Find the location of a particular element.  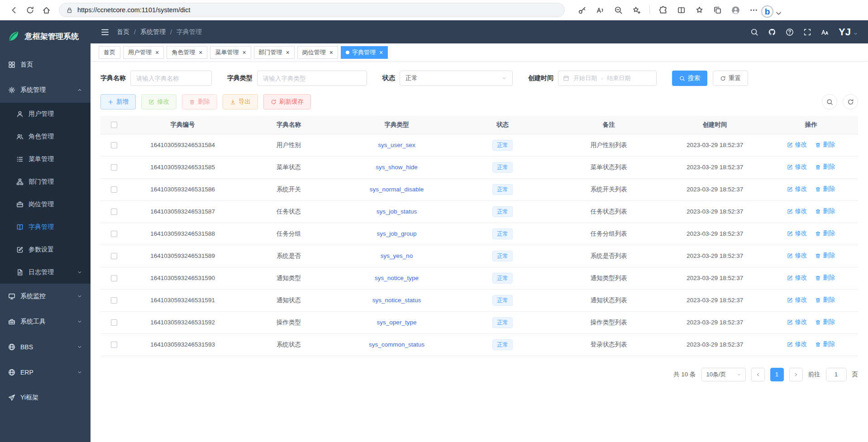

hamburger-icon is located at coordinates (105, 32).